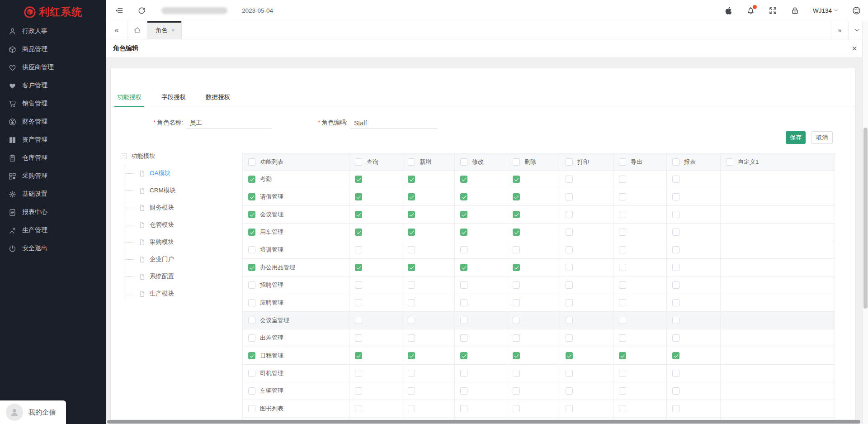 This screenshot has width=868, height=424. What do you see at coordinates (175, 156) in the screenshot?
I see `module-tree-root: 功能模块` at bounding box center [175, 156].